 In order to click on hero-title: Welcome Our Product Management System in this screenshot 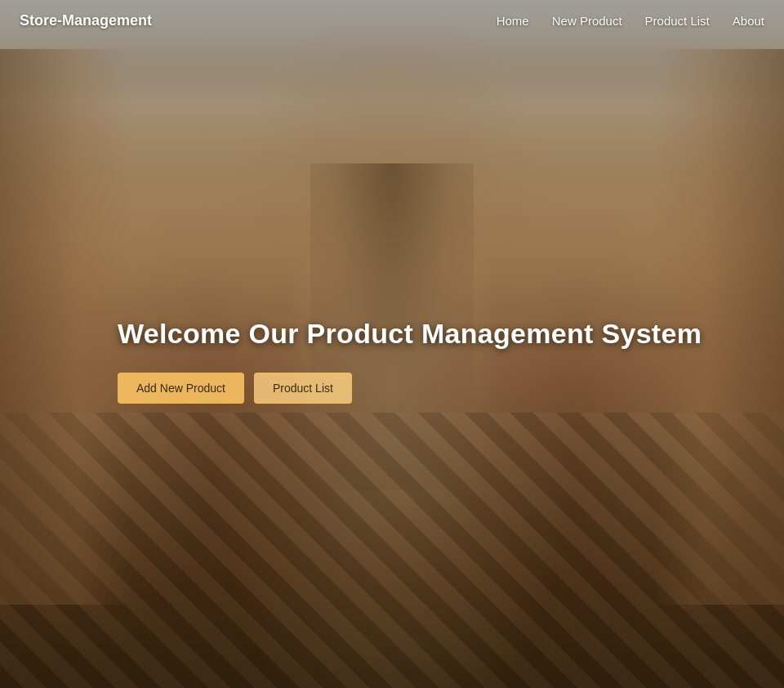, I will do `click(410, 333)`.